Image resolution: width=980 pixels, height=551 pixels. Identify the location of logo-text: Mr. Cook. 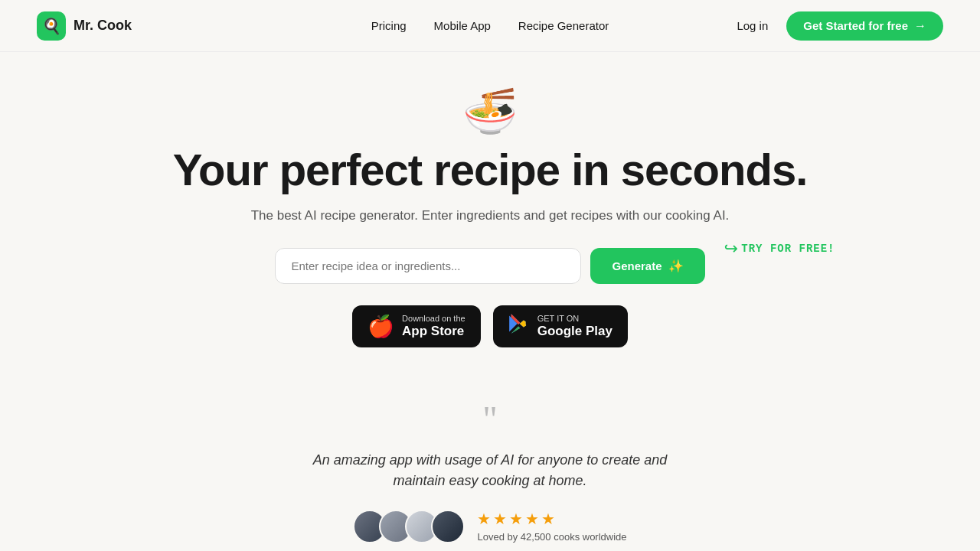
(103, 26).